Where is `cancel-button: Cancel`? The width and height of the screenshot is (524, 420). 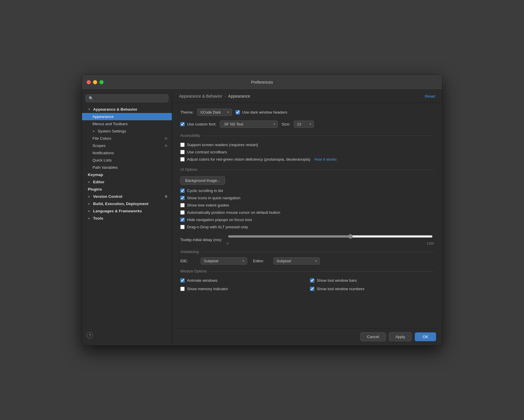
cancel-button: Cancel is located at coordinates (373, 337).